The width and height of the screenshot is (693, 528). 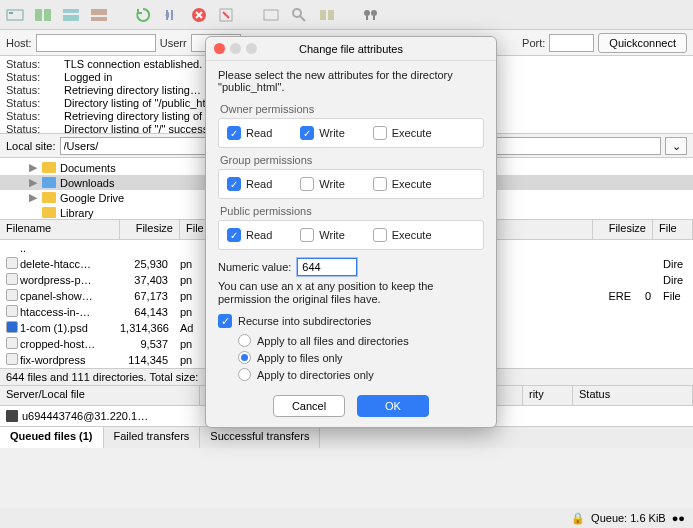 I want to click on perm-group-label: Group permissions, so click(x=351, y=160).